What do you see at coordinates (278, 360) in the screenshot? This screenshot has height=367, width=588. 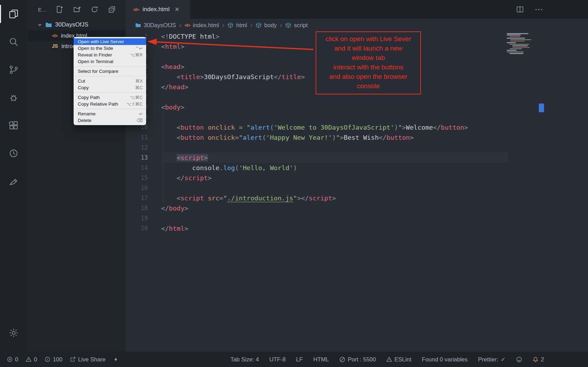 I see `encoding-status: UTF-8` at bounding box center [278, 360].